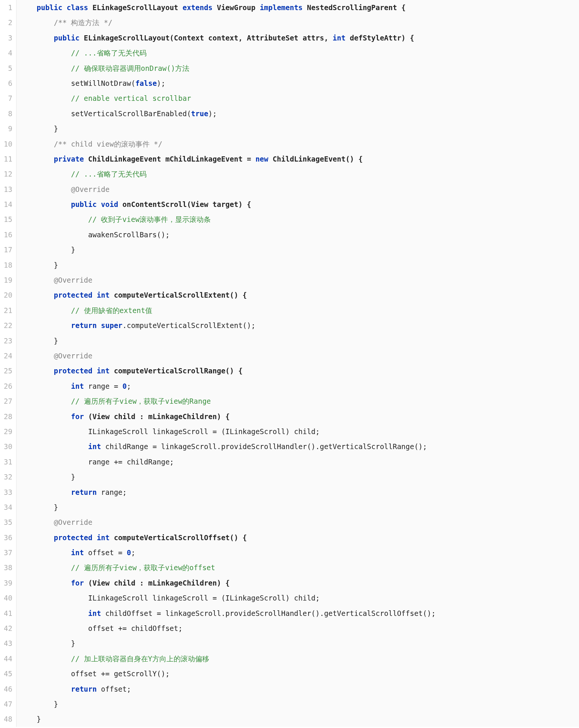 Image resolution: width=579 pixels, height=728 pixels. What do you see at coordinates (6, 219) in the screenshot?
I see `line-number: 15` at bounding box center [6, 219].